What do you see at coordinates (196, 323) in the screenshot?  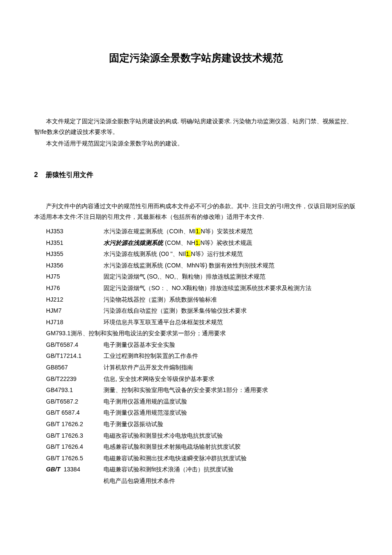 I see `ref-row: HJ718 环境信息共享互联互通平台总体框架技术规范` at bounding box center [196, 323].